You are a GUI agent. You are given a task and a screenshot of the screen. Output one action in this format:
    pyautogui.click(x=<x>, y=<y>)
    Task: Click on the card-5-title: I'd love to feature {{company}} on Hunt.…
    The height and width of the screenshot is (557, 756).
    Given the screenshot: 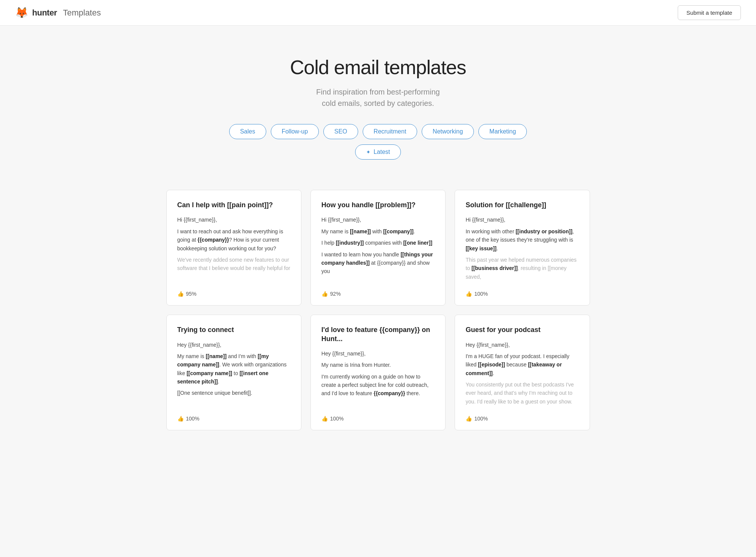 What is the action you would take?
    pyautogui.click(x=378, y=334)
    